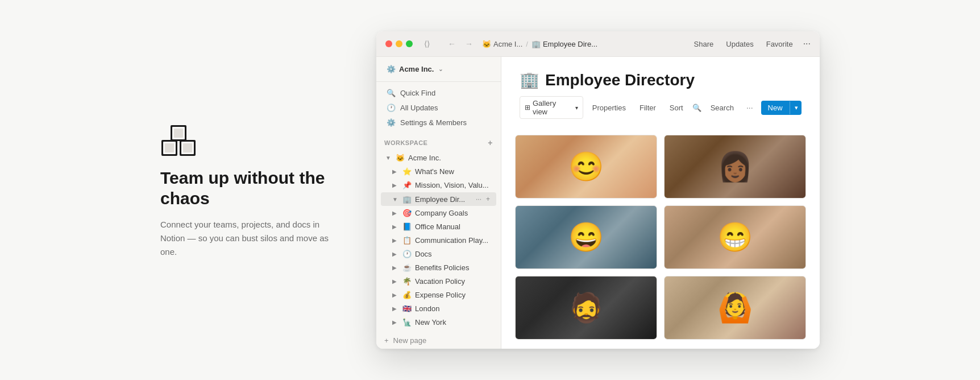 This screenshot has height=380, width=980. What do you see at coordinates (536, 44) in the screenshot?
I see `current-page-emoji-icon: 🏢` at bounding box center [536, 44].